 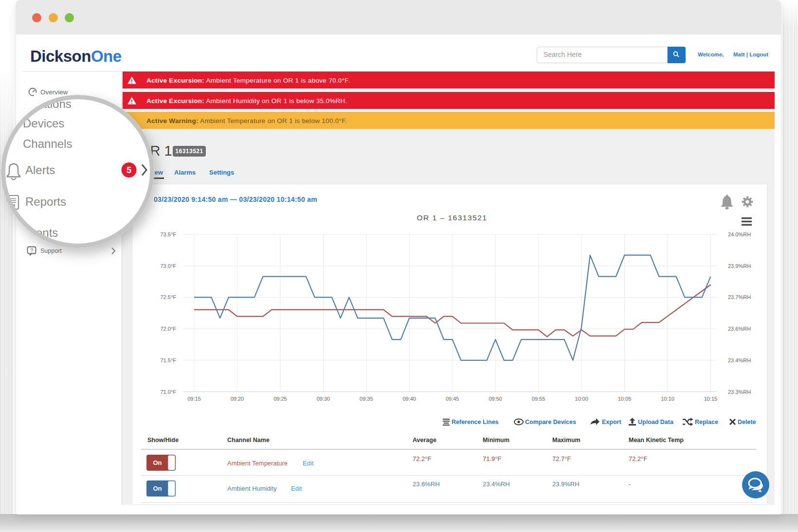 What do you see at coordinates (409, 399) in the screenshot?
I see `svg-text: 09:40` at bounding box center [409, 399].